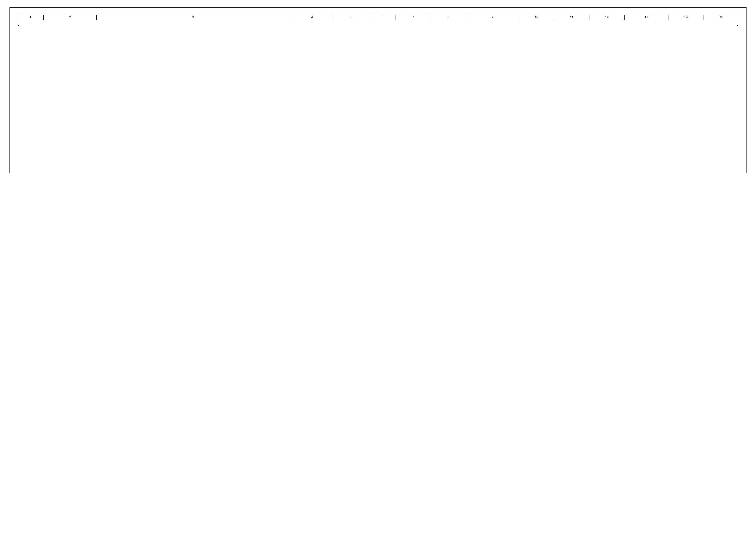 The image size is (756, 558). Describe the element at coordinates (70, 18) in the screenshot. I see `col-header-2: 2` at that location.